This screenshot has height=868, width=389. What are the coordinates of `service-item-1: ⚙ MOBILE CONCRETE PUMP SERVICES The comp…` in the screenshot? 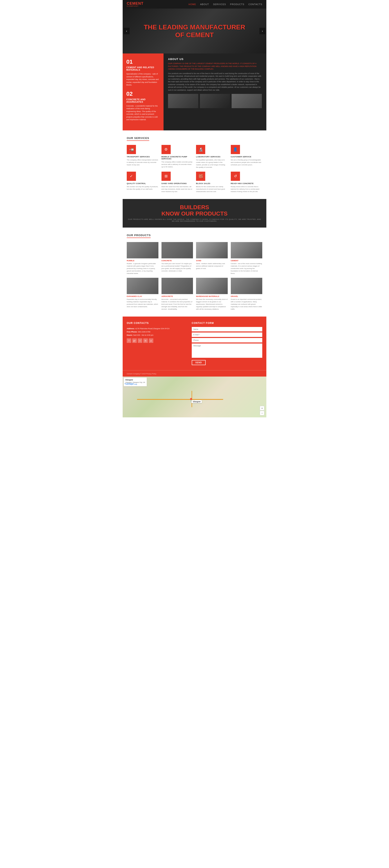 It's located at (177, 157).